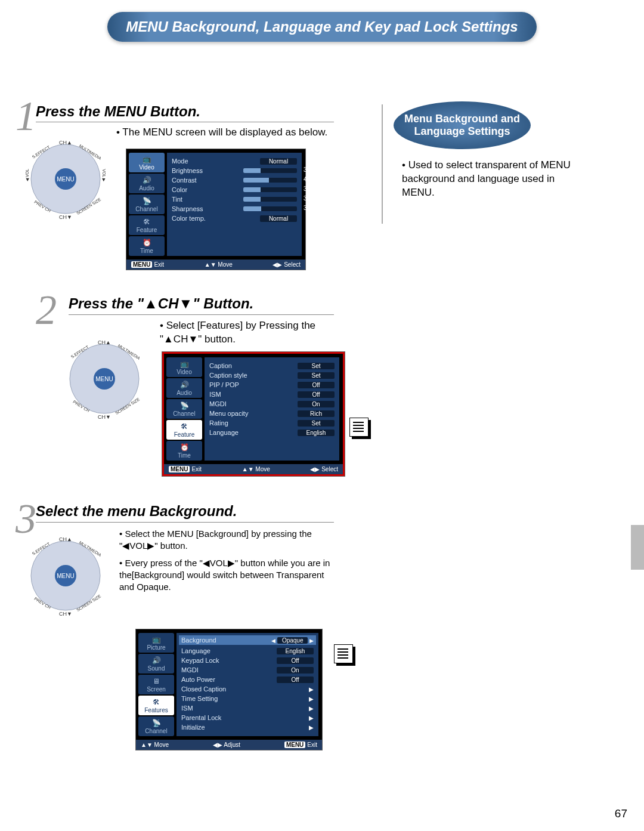 The width and height of the screenshot is (644, 831). What do you see at coordinates (230, 575) in the screenshot?
I see `step3-note2: • Every press of the "◀VOL▶" button whil…` at bounding box center [230, 575].